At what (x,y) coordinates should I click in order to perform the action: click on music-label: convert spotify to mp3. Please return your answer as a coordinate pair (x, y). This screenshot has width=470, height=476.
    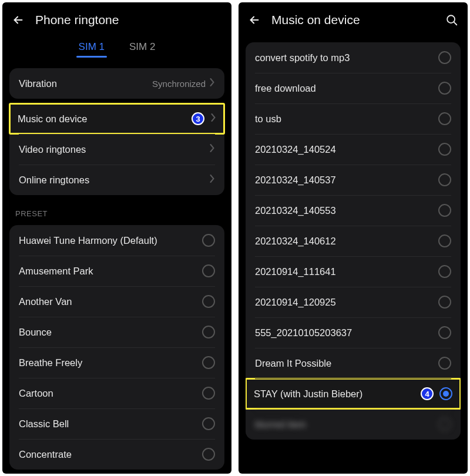
    Looking at the image, I should click on (347, 58).